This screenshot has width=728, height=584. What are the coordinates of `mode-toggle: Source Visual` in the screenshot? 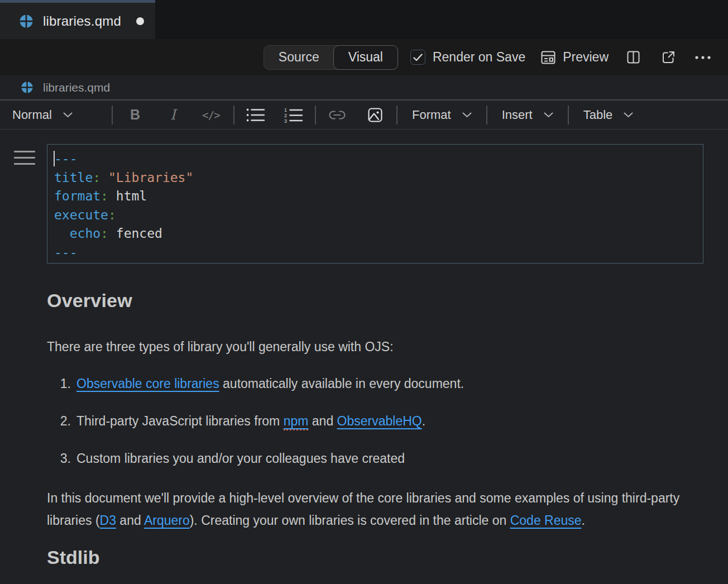 It's located at (331, 58).